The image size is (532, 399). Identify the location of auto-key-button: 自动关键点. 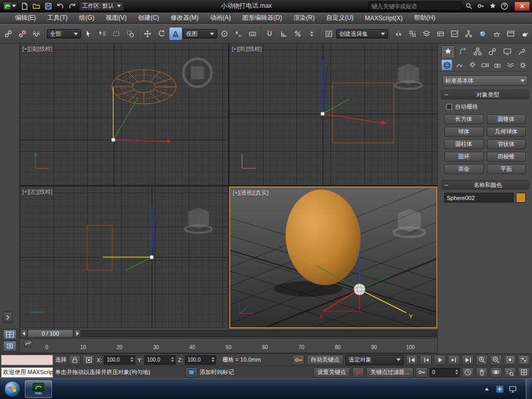
(325, 360).